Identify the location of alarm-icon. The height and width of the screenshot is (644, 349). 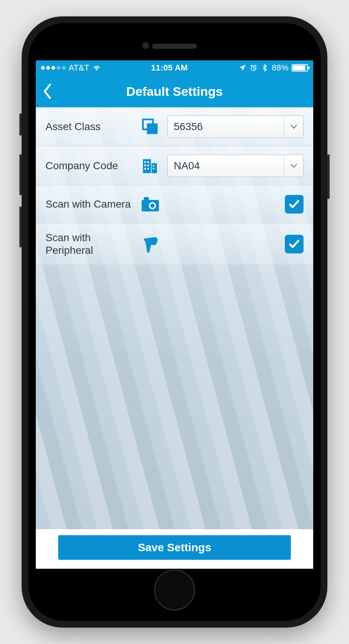
(254, 68).